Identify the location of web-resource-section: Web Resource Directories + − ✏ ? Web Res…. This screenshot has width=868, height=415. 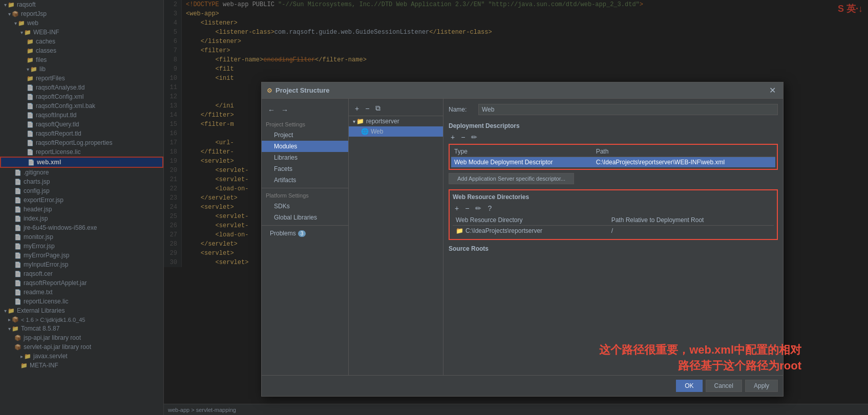
(613, 215).